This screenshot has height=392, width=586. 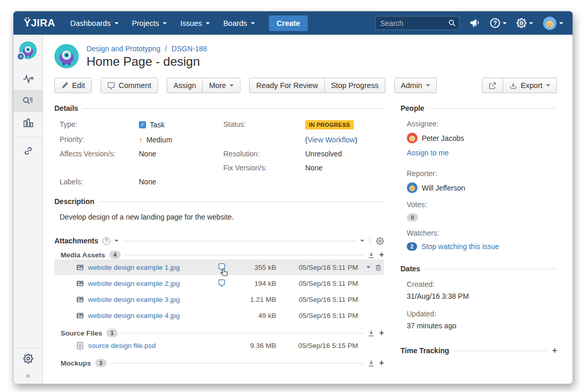 What do you see at coordinates (317, 346) in the screenshot?
I see `attachment-date: 05/Sep/16 5:15 PM` at bounding box center [317, 346].